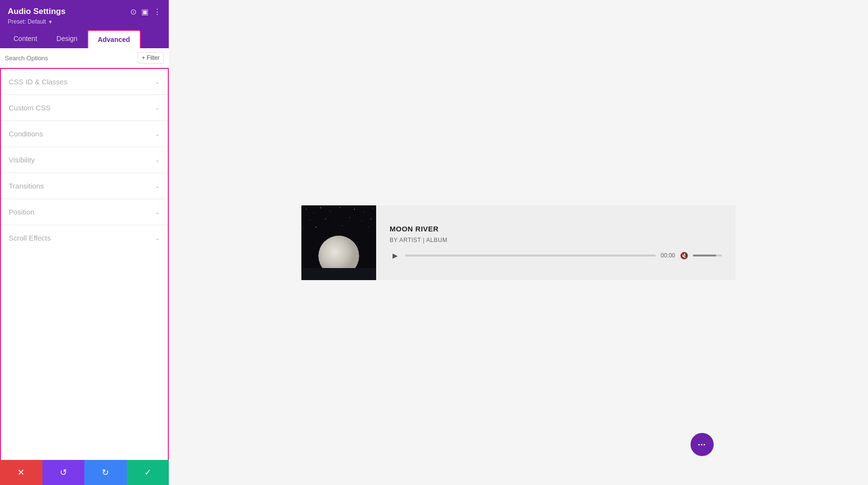 The image size is (868, 485). I want to click on preset-row: Preset: Default ▼, so click(84, 22).